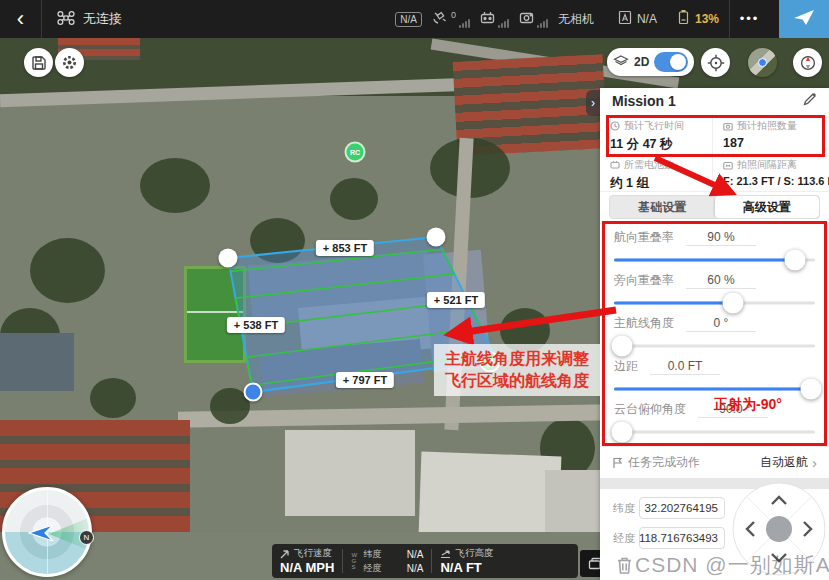 The width and height of the screenshot is (829, 580). What do you see at coordinates (66, 20) in the screenshot?
I see `drone-icon` at bounding box center [66, 20].